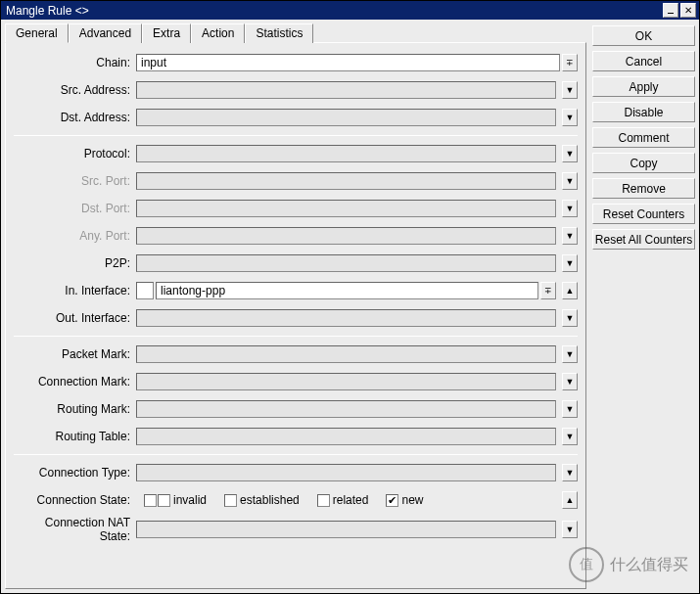 This screenshot has height=594, width=700. I want to click on dst-address-label: Dst. Address:, so click(74, 117).